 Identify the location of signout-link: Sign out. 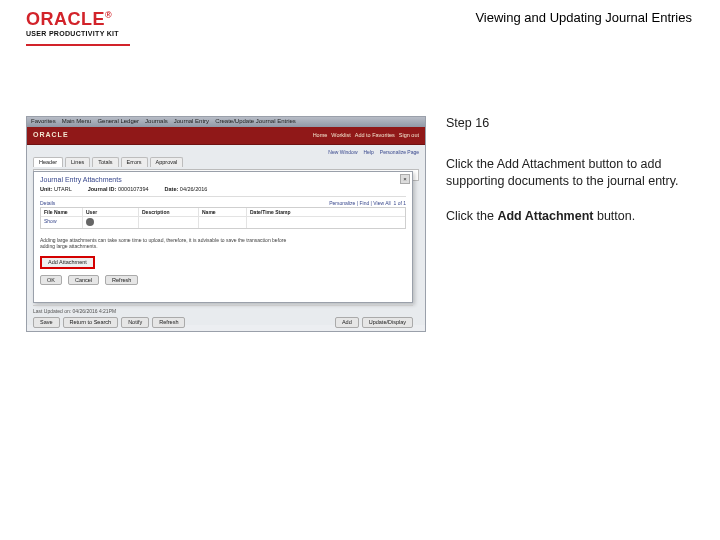
(409, 136).